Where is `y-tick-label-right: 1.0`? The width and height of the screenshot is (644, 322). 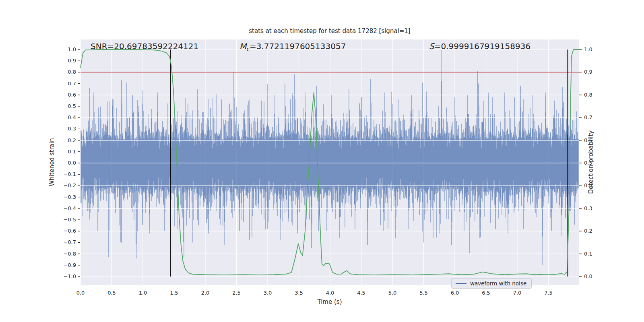 y-tick-label-right: 1.0 is located at coordinates (592, 49).